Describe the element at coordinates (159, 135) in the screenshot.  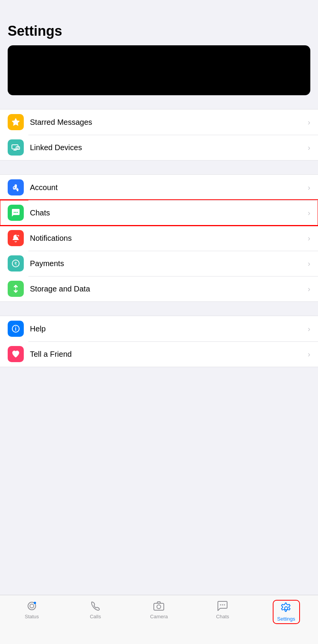
I see `settings-group-quick: Starred Messages › Linked Devices ›` at that location.